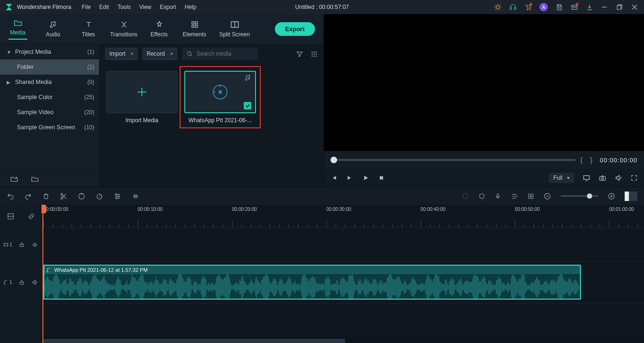 The height and width of the screenshot is (343, 644). I want to click on window-maximize, so click(619, 7).